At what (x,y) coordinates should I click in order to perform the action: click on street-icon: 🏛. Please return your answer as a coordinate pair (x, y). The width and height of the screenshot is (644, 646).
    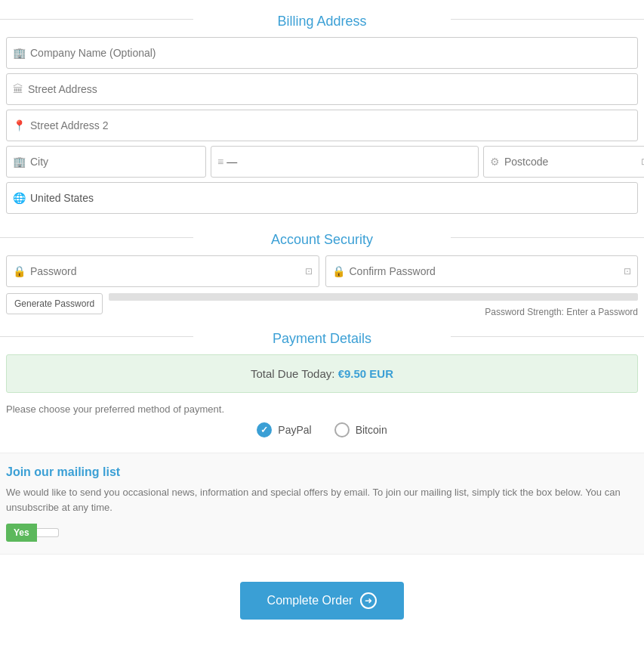
    Looking at the image, I should click on (18, 89).